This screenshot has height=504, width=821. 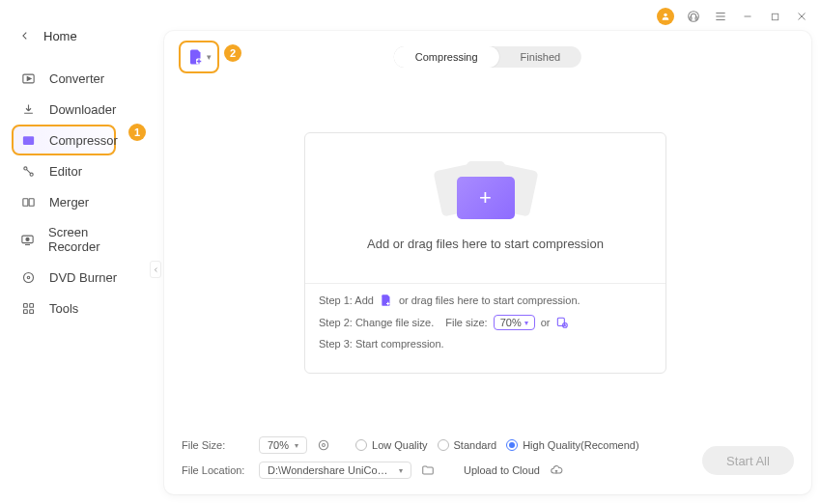 What do you see at coordinates (802, 16) in the screenshot?
I see `close-button` at bounding box center [802, 16].